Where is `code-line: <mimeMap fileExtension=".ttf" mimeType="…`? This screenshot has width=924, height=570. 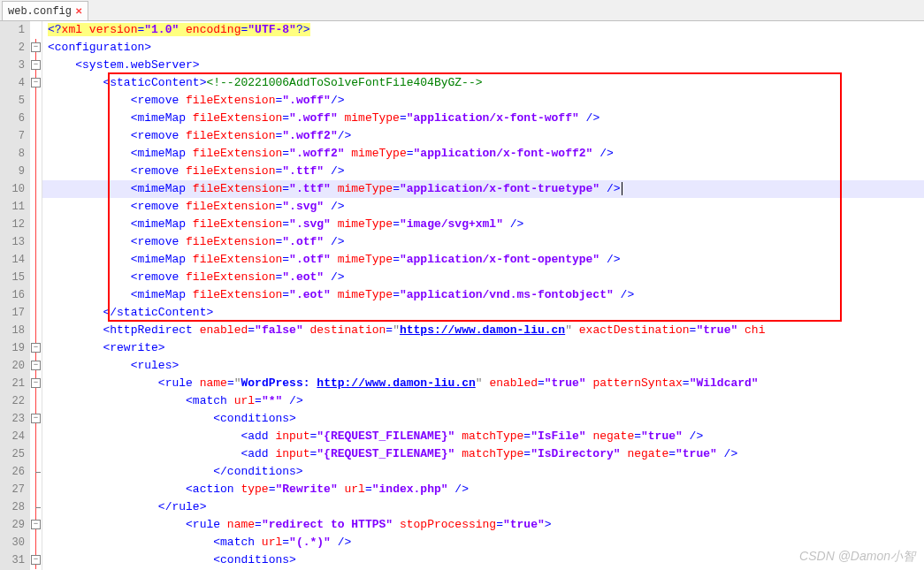
code-line: <mimeMap fileExtension=".ttf" mimeType="… is located at coordinates (483, 189).